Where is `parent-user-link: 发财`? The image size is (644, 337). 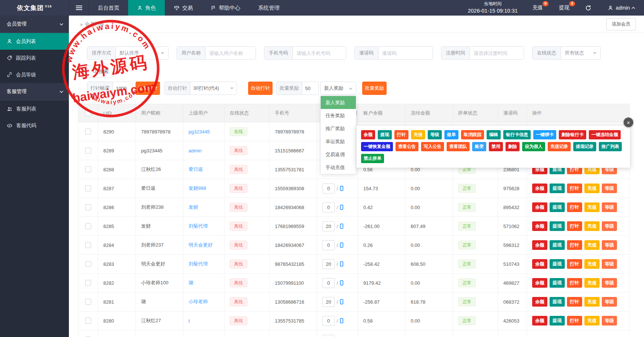
parent-user-link: 发财 is located at coordinates (193, 207).